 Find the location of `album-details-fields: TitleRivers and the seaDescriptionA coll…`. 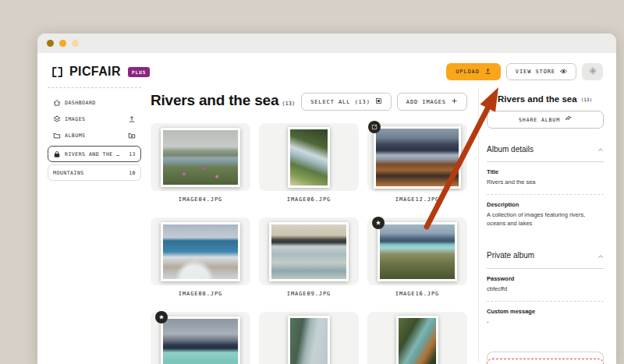

album-details-fields: TitleRivers and the seaDescriptionA coll… is located at coordinates (545, 199).